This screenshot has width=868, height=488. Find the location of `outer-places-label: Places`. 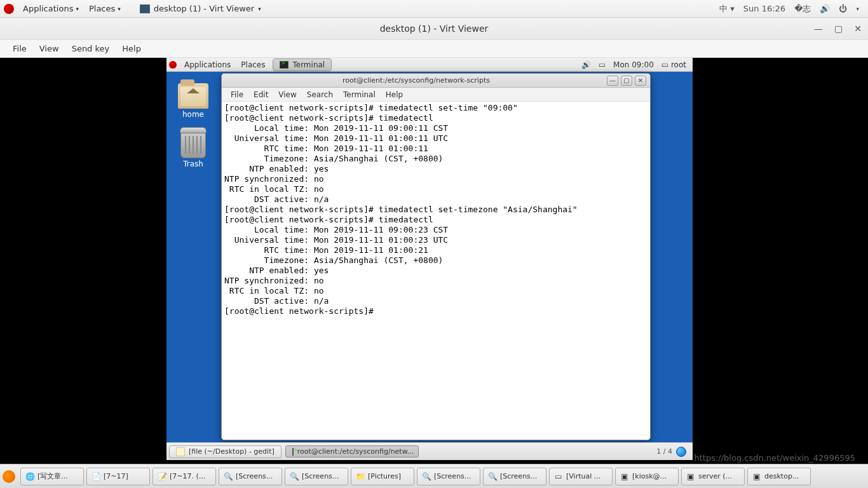

outer-places-label: Places is located at coordinates (102, 9).